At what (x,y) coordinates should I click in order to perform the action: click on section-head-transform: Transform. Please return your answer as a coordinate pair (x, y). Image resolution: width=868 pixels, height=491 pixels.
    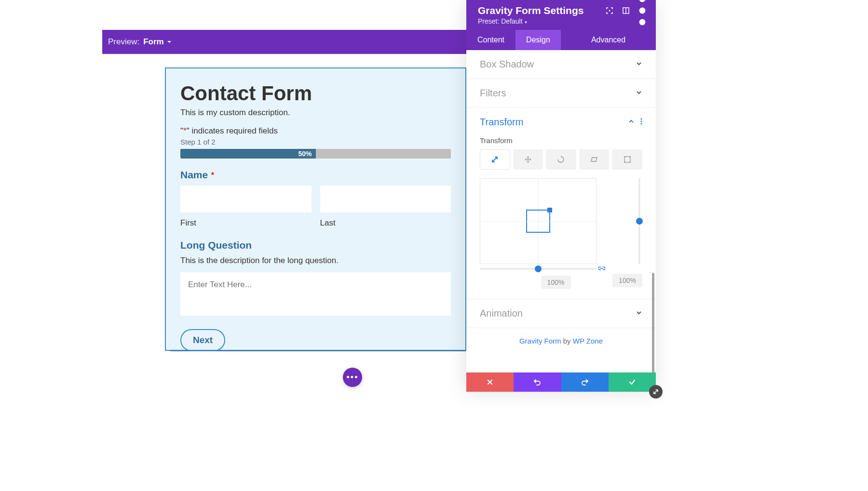
    Looking at the image, I should click on (561, 122).